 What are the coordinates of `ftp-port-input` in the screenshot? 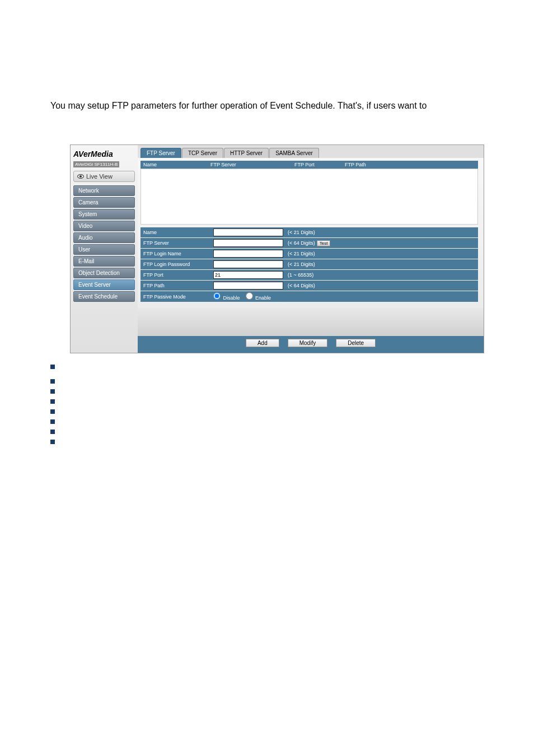 It's located at (249, 275).